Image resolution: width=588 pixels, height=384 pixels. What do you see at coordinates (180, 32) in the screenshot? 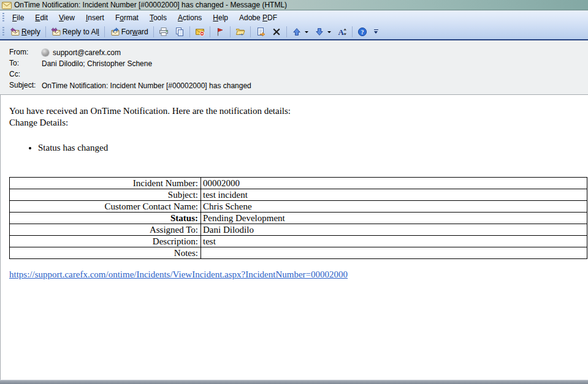
I see `copy-icon` at bounding box center [180, 32].